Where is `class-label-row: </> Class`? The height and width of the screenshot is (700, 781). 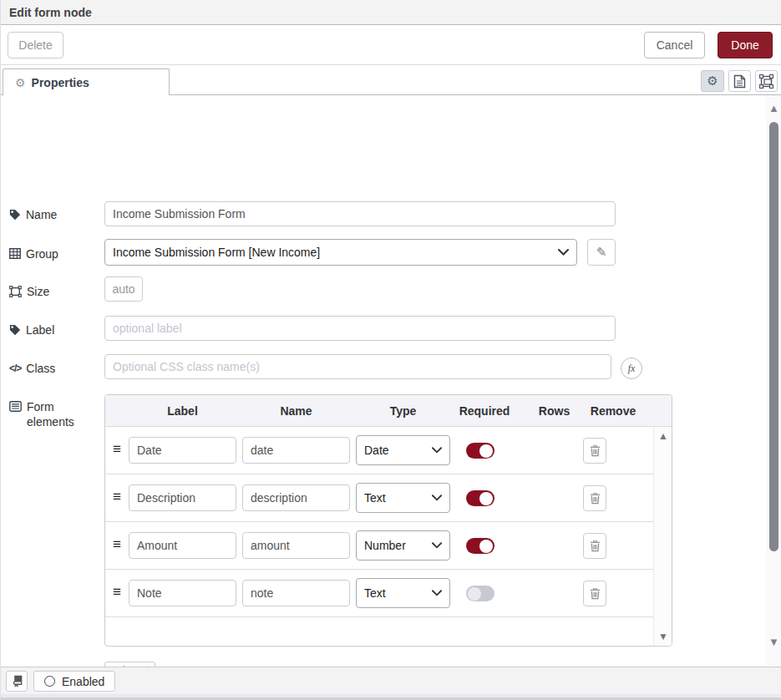 class-label-row: </> Class is located at coordinates (54, 368).